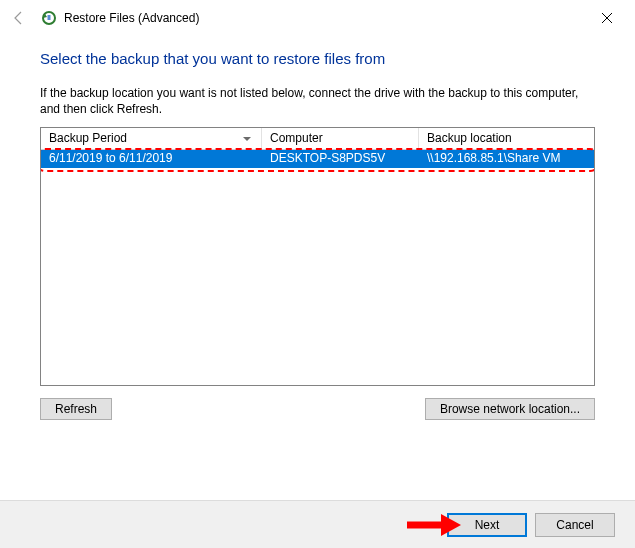 The image size is (635, 548). I want to click on page-heading: Select the backup that you want to resto…, so click(318, 58).